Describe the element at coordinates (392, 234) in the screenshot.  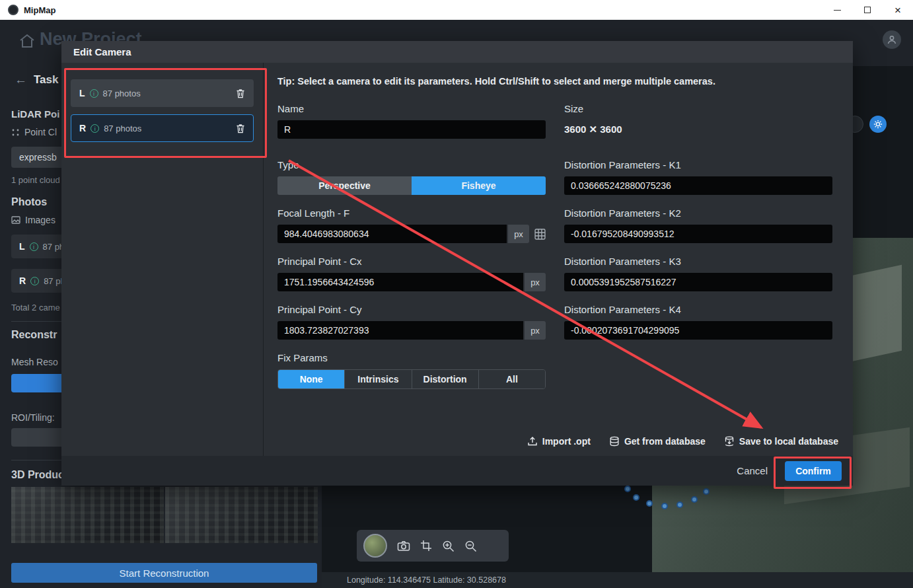
I see `focal-length-input` at that location.